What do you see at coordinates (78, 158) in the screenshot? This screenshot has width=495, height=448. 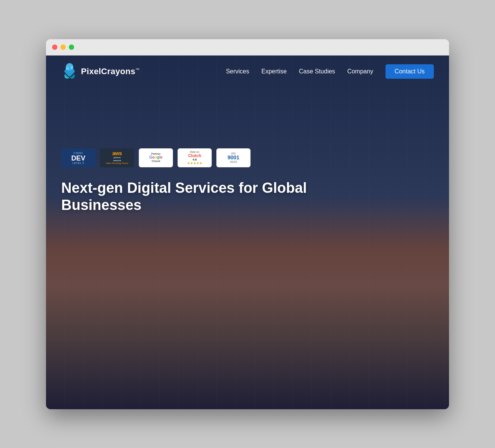 I see `badge-cmmi: CMMI DEV LEVEL 3` at bounding box center [78, 158].